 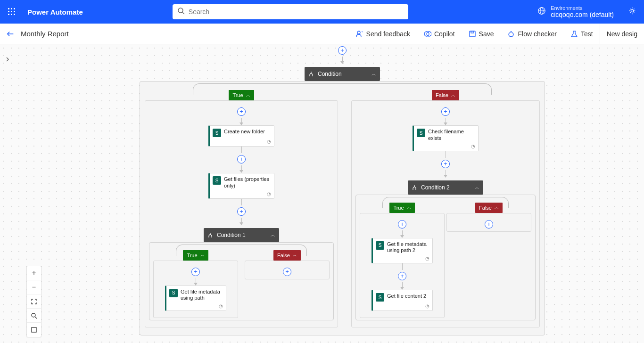 What do you see at coordinates (241, 186) in the screenshot?
I see `action-get-files: SGet files (properties only) ◔` at bounding box center [241, 186].